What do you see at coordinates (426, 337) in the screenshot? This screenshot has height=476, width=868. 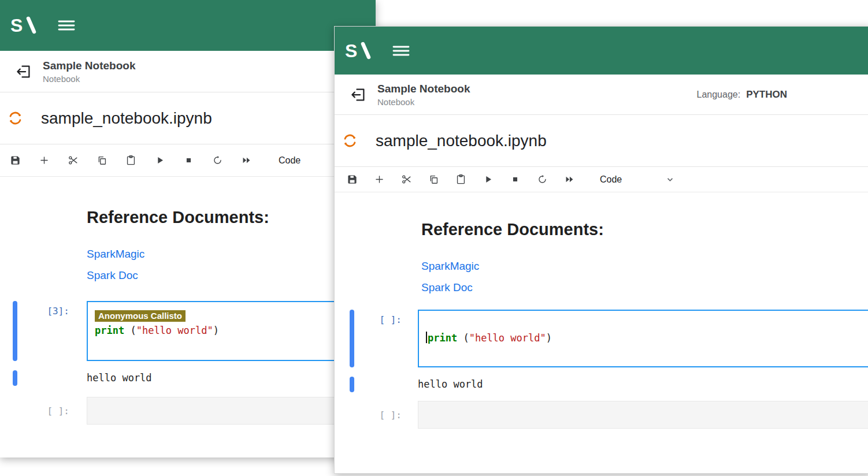 I see `text-cursor` at bounding box center [426, 337].